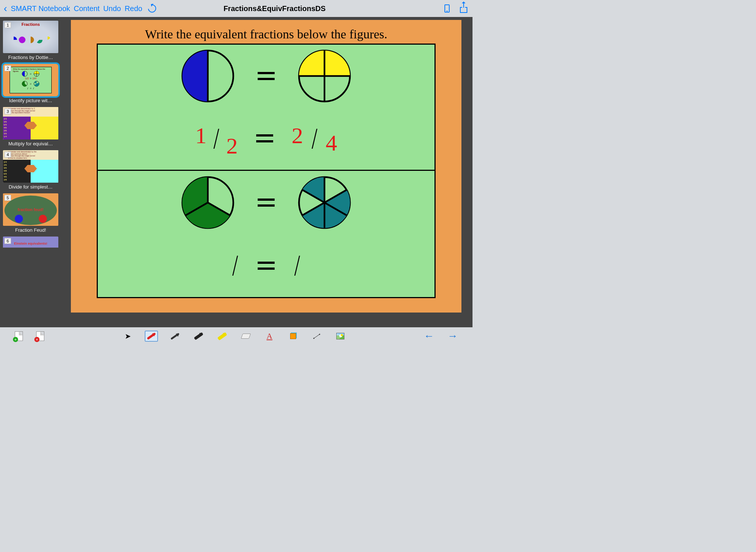  What do you see at coordinates (201, 135) in the screenshot?
I see `answer-numerator-1: 1` at bounding box center [201, 135].